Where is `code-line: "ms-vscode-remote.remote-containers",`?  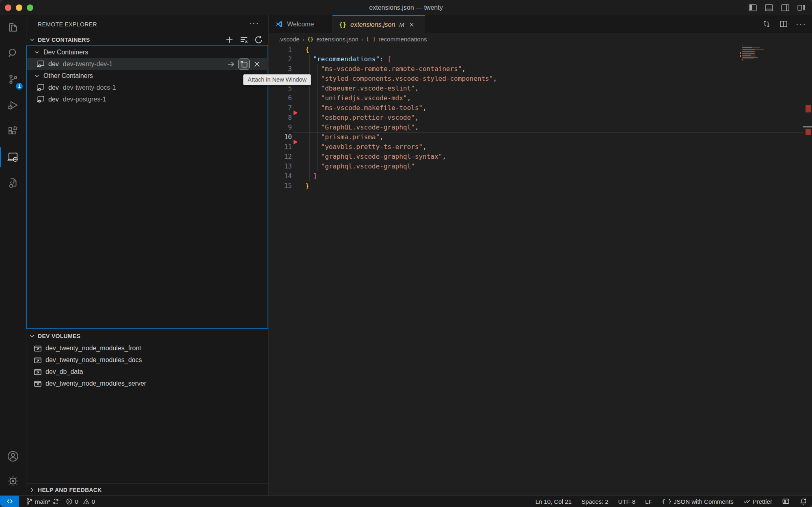
code-line: "ms-vscode-remote.remote-containers", is located at coordinates (401, 69).